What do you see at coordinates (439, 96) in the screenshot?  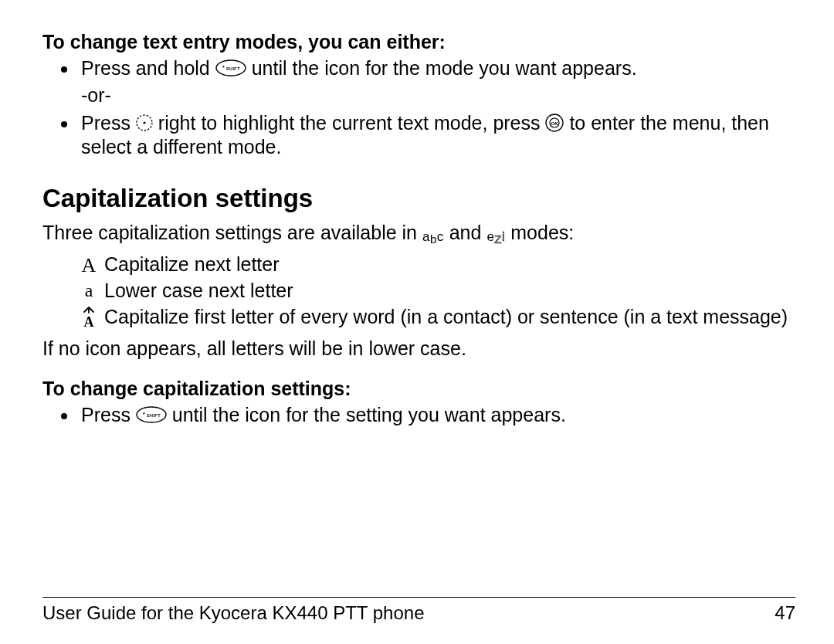 I see `or-text: -or-` at bounding box center [439, 96].